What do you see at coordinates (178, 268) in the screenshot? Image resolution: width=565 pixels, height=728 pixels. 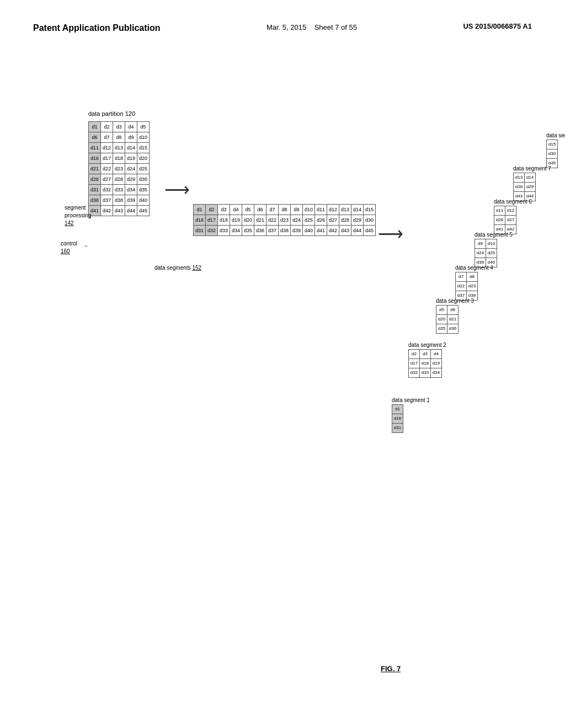 I see `data-segments-label: data segments 152` at bounding box center [178, 268].